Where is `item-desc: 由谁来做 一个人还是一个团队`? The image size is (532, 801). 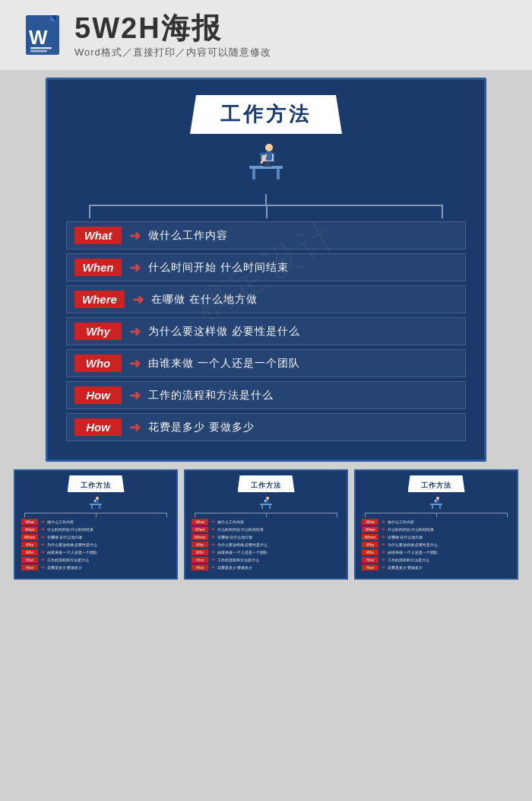
item-desc: 由谁来做 一个人还是一个团队 is located at coordinates (224, 364).